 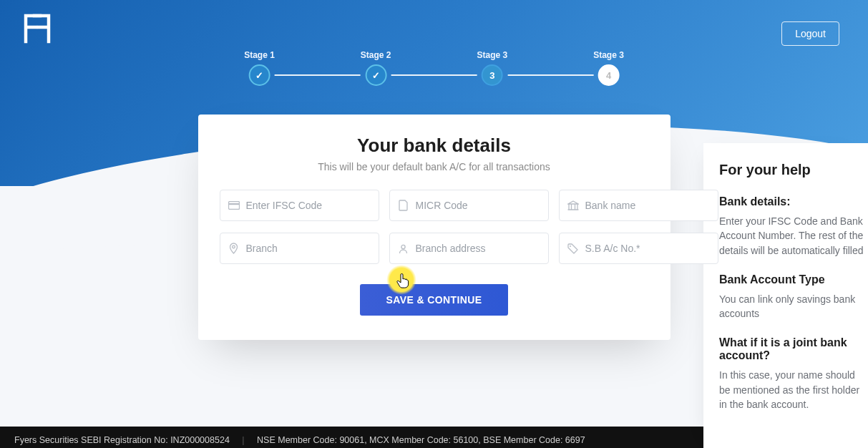 I want to click on branch-field-wrapper, so click(x=299, y=248).